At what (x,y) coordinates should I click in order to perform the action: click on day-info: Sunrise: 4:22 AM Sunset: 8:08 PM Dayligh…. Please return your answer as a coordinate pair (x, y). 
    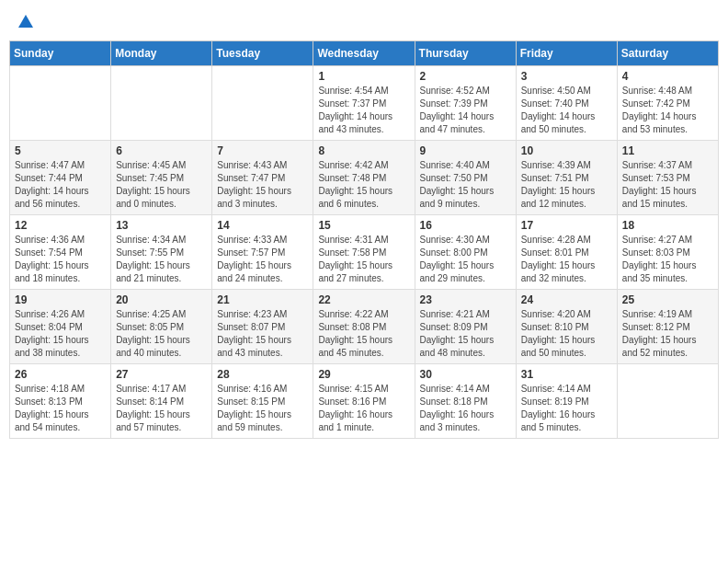
    Looking at the image, I should click on (364, 334).